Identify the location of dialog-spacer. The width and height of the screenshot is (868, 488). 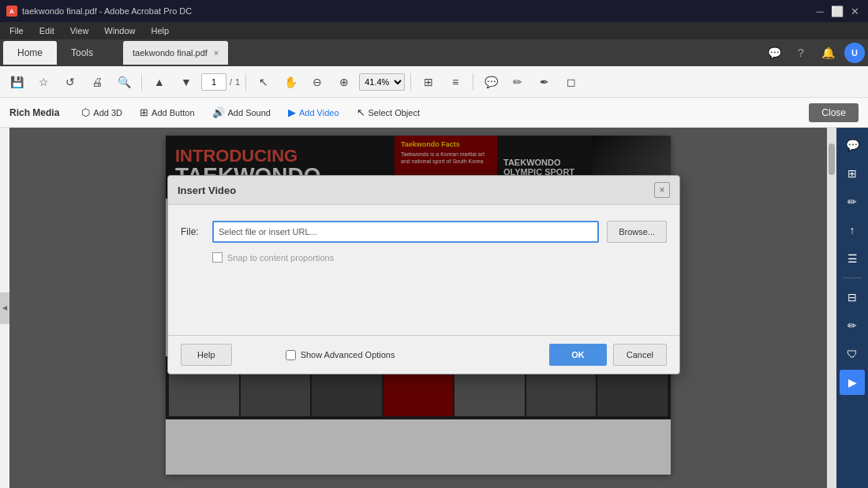
(424, 296).